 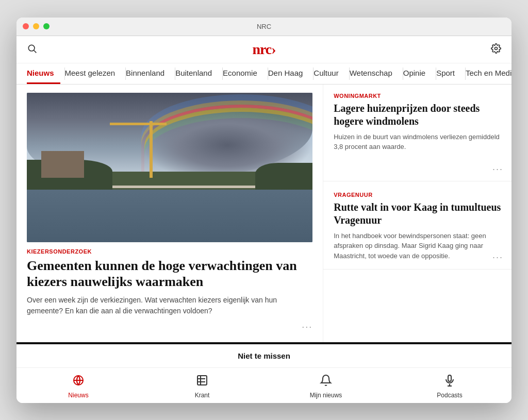 What do you see at coordinates (418, 74) in the screenshot?
I see `nav-item-opinie: Opinie` at bounding box center [418, 74].